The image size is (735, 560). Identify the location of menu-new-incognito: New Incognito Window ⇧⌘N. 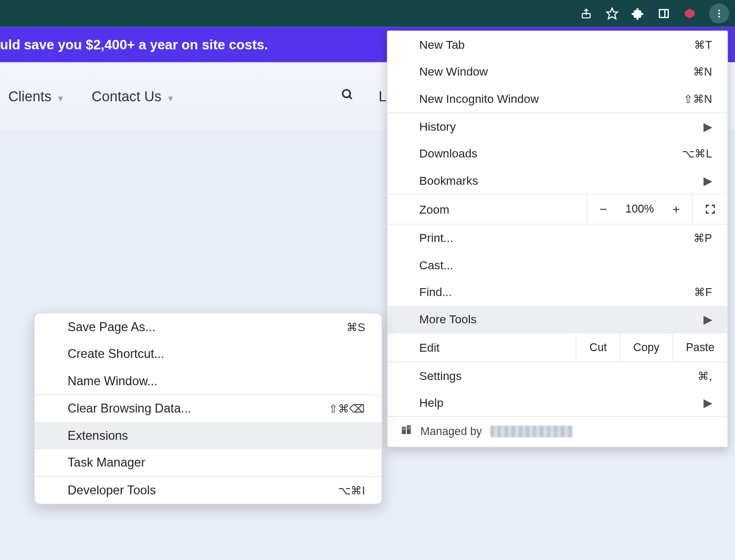
(558, 99).